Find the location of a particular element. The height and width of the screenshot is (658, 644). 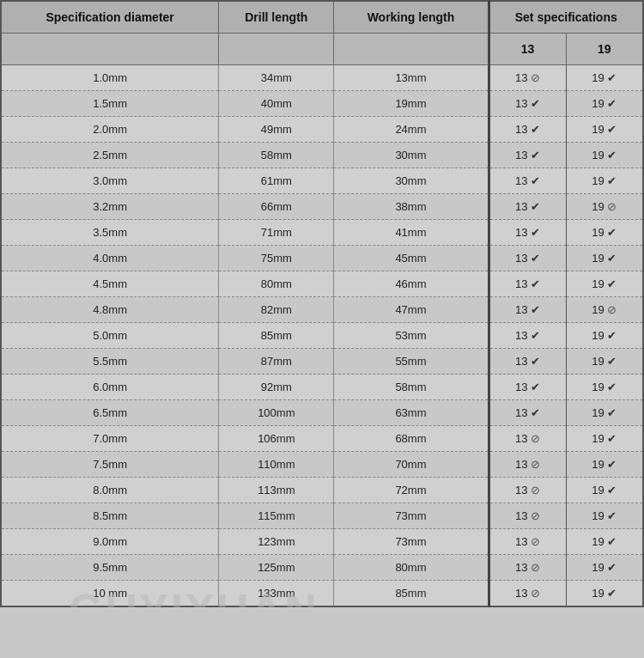

subheader-13: 13 is located at coordinates (527, 50).